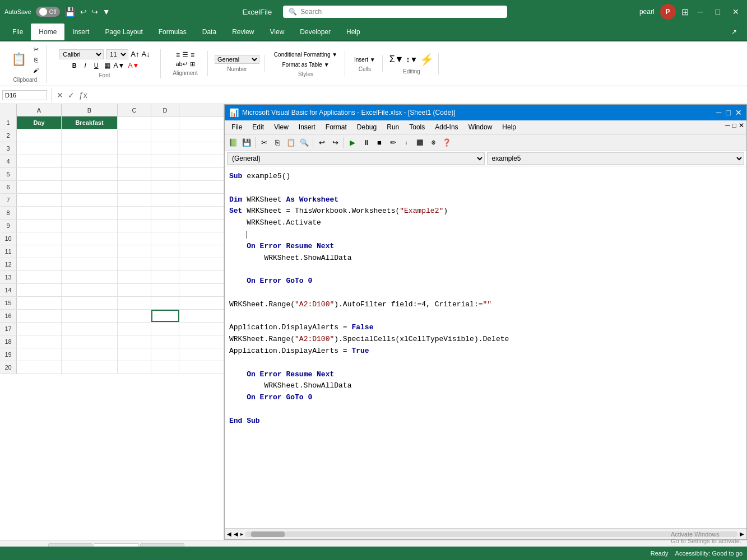  What do you see at coordinates (411, 59) in the screenshot?
I see `sort-icon: ↕▼` at bounding box center [411, 59].